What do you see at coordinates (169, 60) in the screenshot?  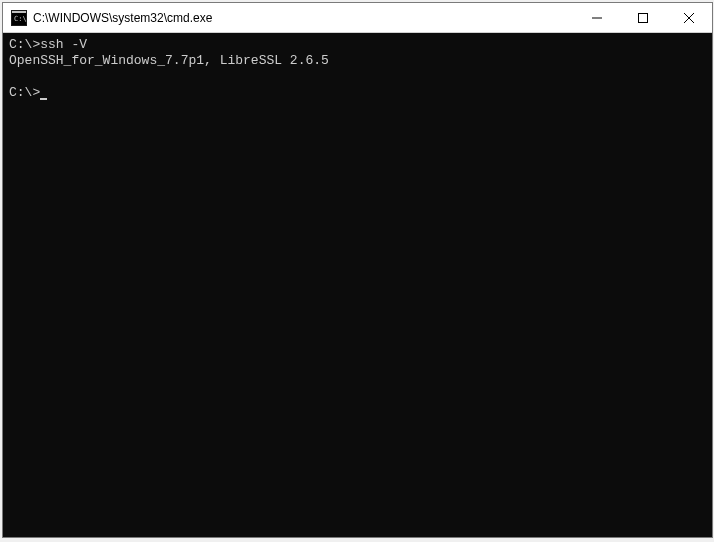 I see `terminal-text: OpenSSH_for_Windows_7.7p1, LibreSSL 2.6.…` at bounding box center [169, 60].